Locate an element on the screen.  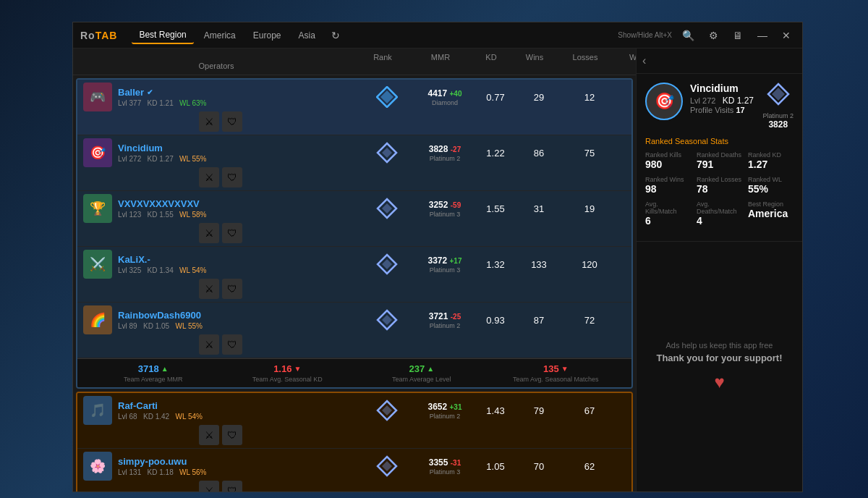
col-mmr: MMR is located at coordinates (441, 57).